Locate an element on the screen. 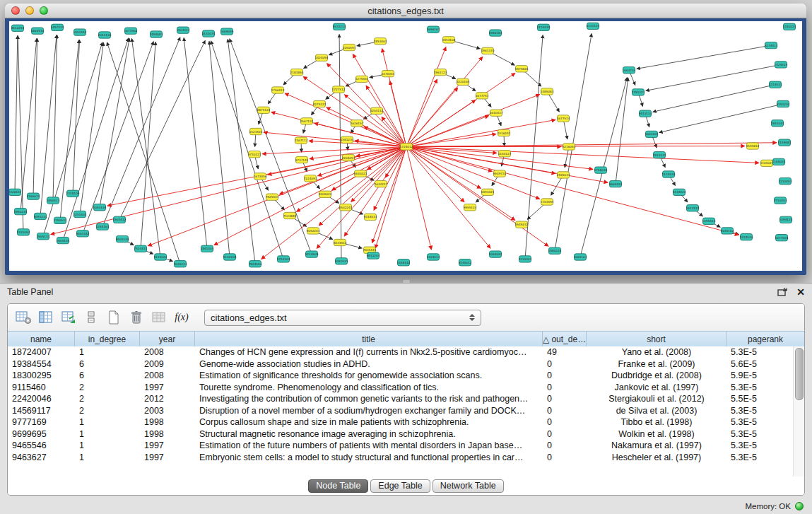 The image size is (812, 514). table-cell: de Silva et al. (2003) is located at coordinates (657, 411).